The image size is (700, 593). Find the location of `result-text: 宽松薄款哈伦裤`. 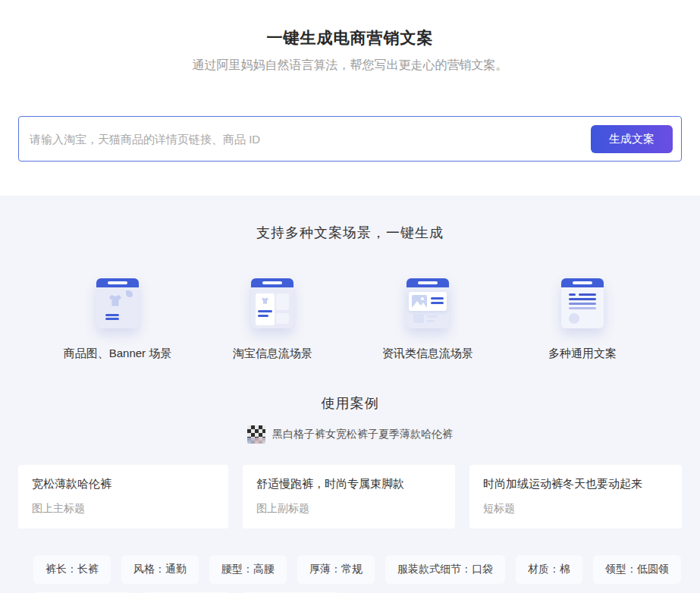

result-text: 宽松薄款哈伦裤 is located at coordinates (123, 484).